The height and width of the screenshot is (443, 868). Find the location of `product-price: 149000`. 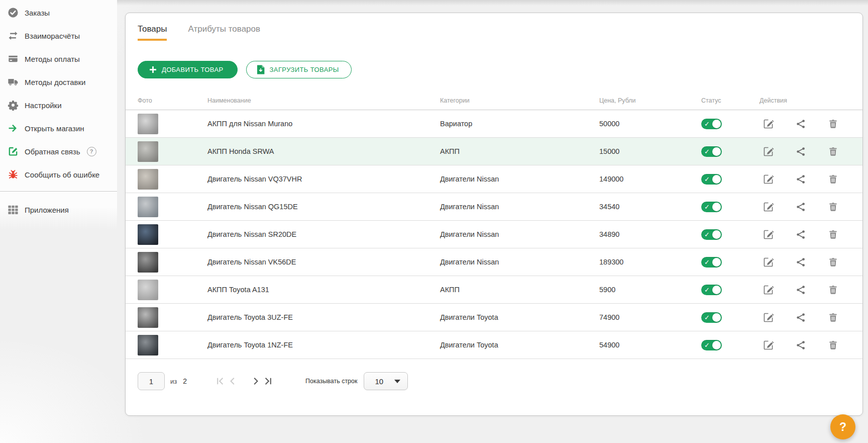

product-price: 149000 is located at coordinates (649, 179).